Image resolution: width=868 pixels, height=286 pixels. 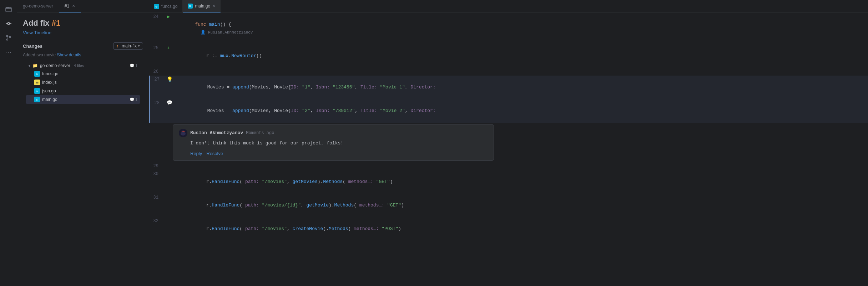 What do you see at coordinates (37, 99) in the screenshot?
I see `go-file-icon-main: G` at bounding box center [37, 99].